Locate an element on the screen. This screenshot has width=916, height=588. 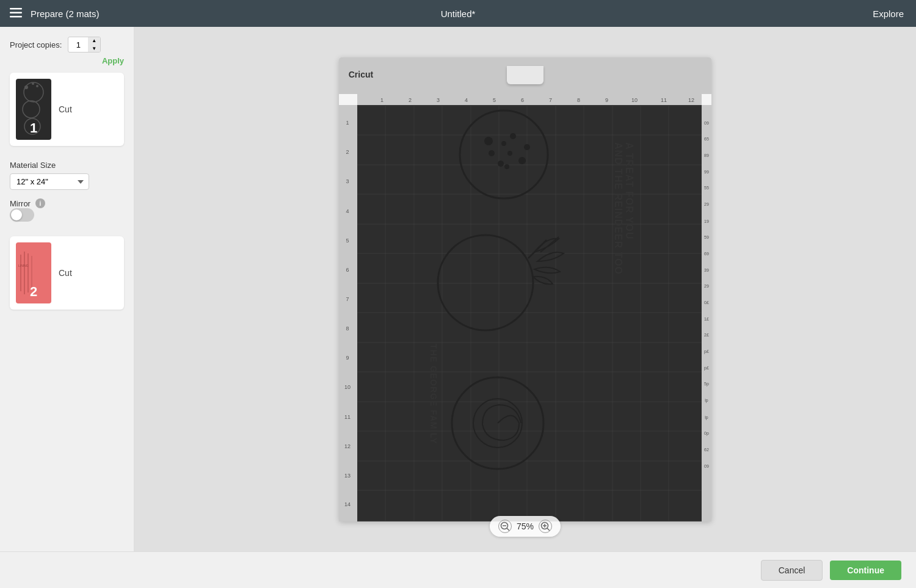
toggle-thumb is located at coordinates (16, 215).